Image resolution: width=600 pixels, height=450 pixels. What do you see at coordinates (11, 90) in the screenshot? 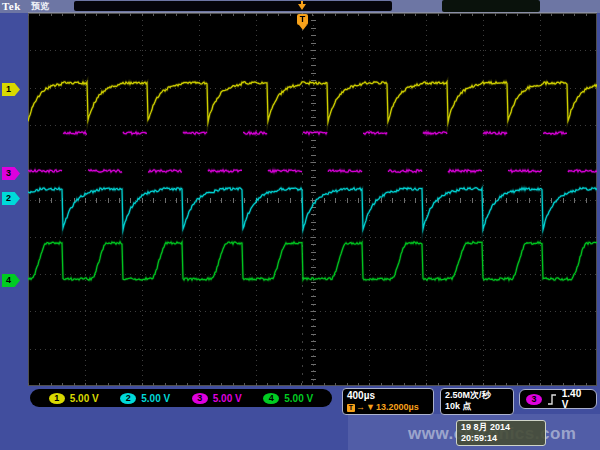
I see `channel-marker-1: 1` at bounding box center [11, 90].